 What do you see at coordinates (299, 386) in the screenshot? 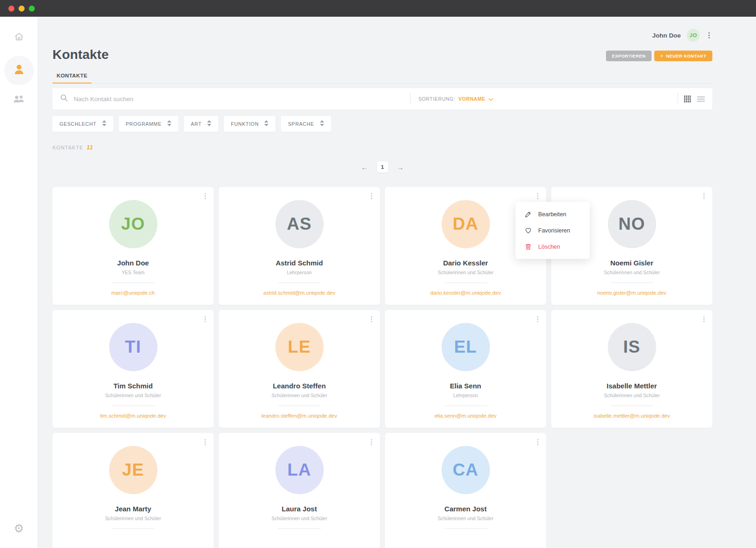
I see `contact-name: Leandro Steffen` at bounding box center [299, 386].